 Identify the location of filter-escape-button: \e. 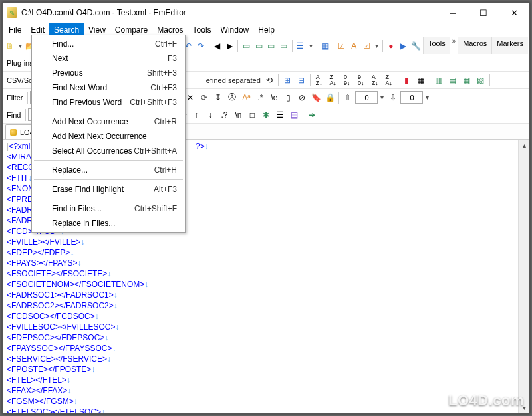
(274, 98).